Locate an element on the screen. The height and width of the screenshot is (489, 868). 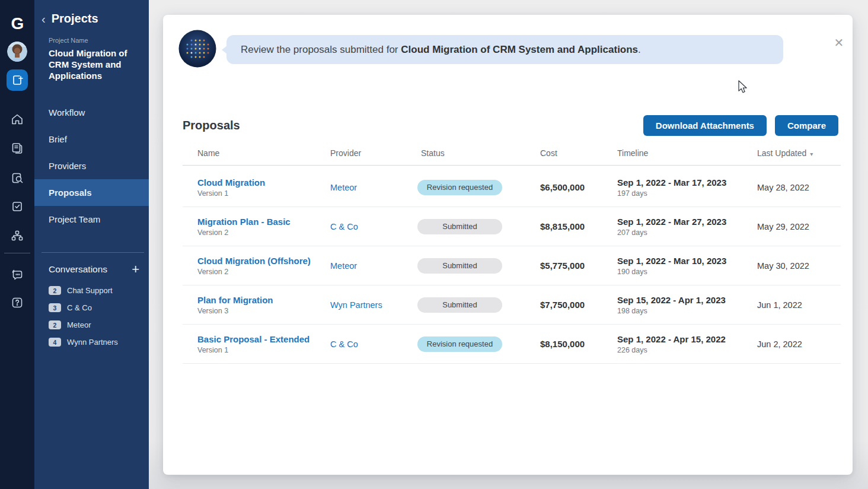
home-icon is located at coordinates (17, 119).